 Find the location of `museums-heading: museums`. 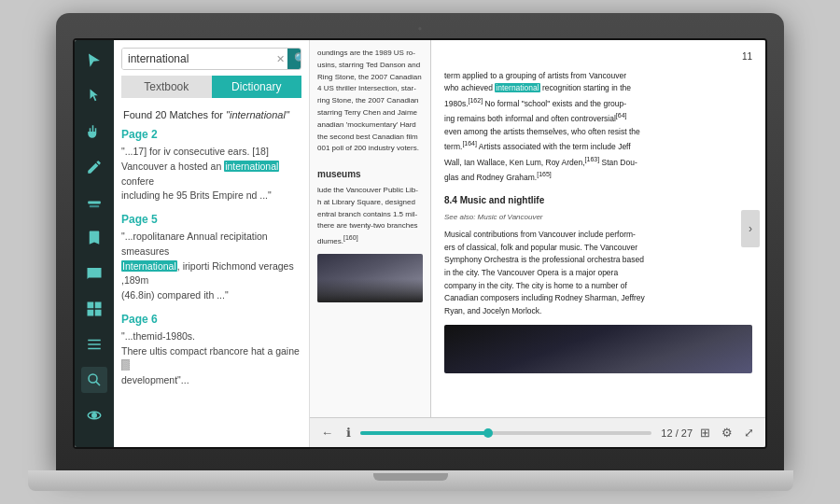

museums-heading: museums is located at coordinates (370, 174).